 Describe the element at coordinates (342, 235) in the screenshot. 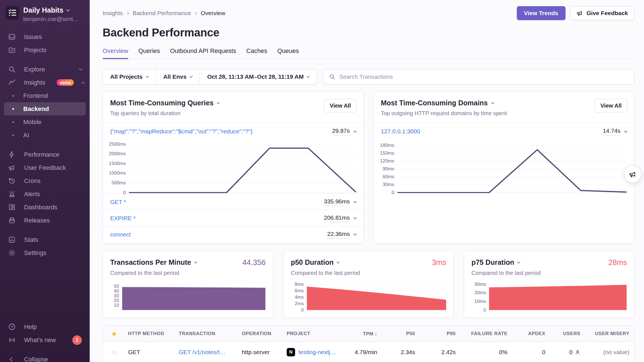

I see `query-duration-toggle: 22.36ms` at that location.